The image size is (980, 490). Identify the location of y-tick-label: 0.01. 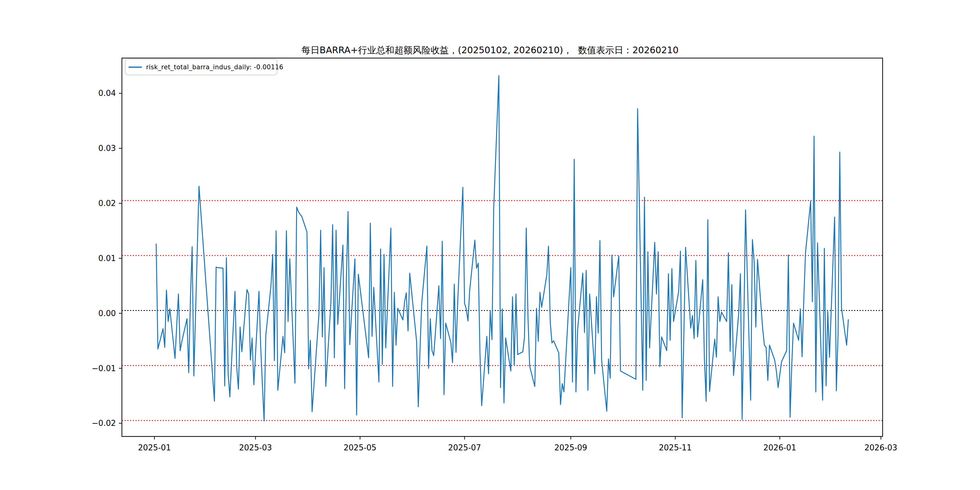
(107, 258).